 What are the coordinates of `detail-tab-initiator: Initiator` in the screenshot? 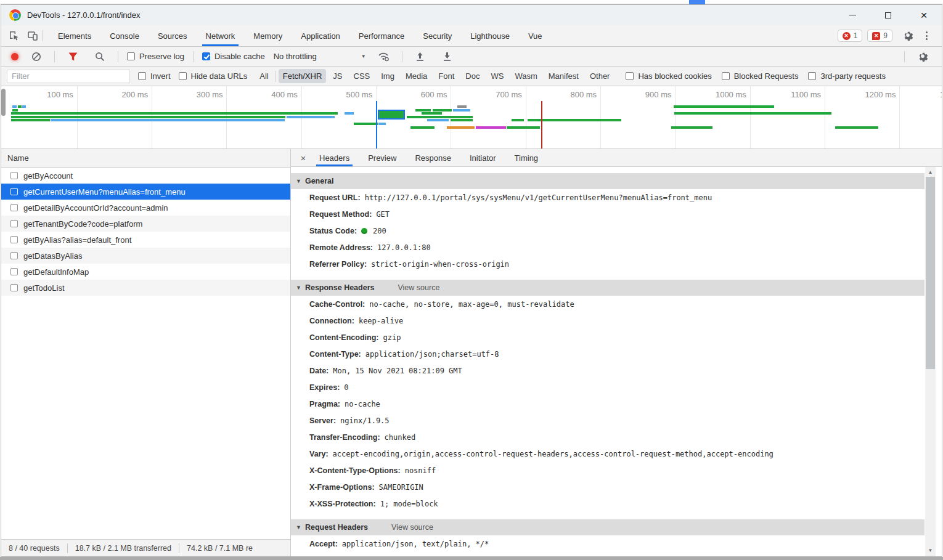 It's located at (483, 158).